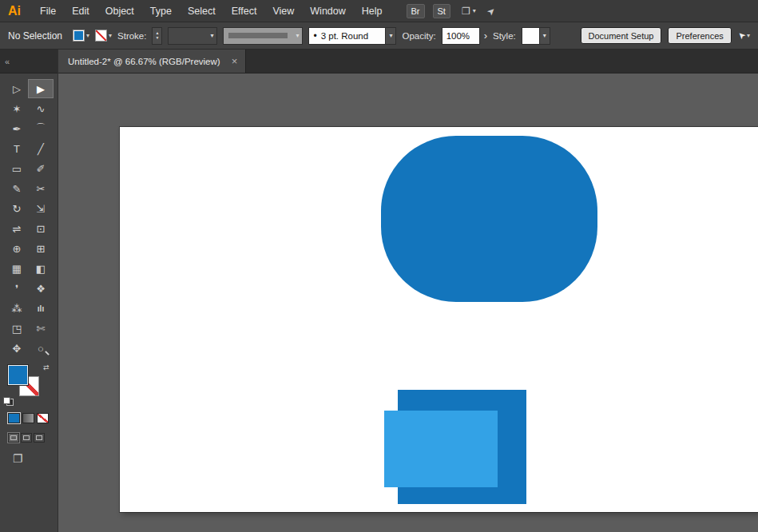  I want to click on preferences-button: Preferences, so click(700, 35).